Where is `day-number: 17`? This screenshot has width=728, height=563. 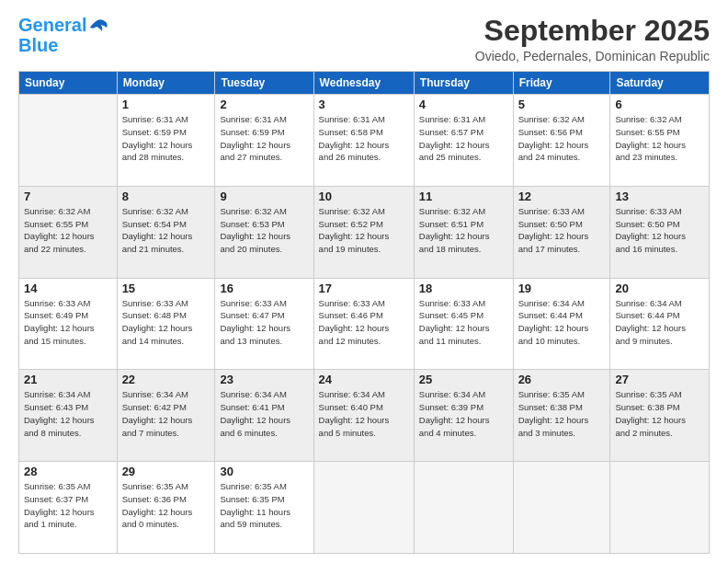
day-number: 17 is located at coordinates (364, 289).